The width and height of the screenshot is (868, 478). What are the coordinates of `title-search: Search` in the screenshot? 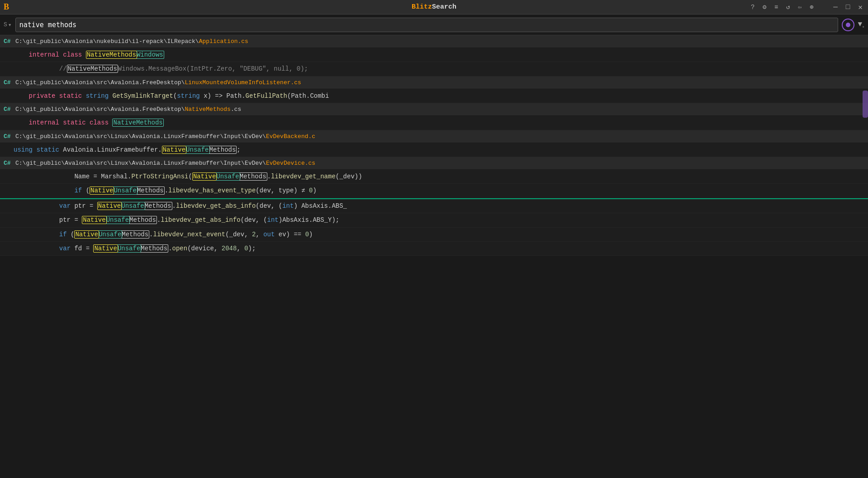 It's located at (444, 7).